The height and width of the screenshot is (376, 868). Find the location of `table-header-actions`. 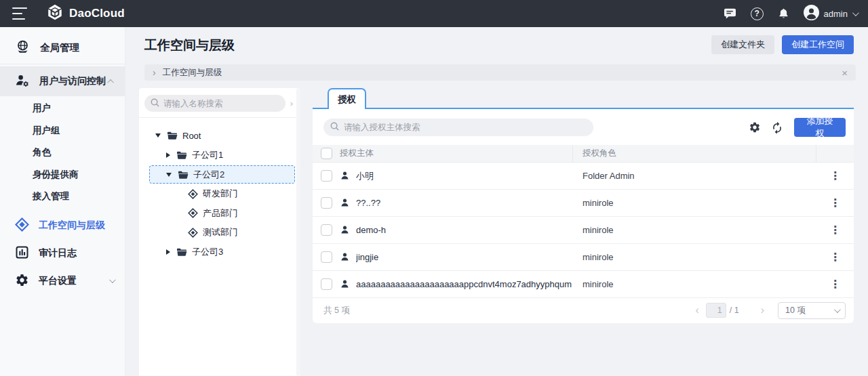

table-header-actions is located at coordinates (835, 153).